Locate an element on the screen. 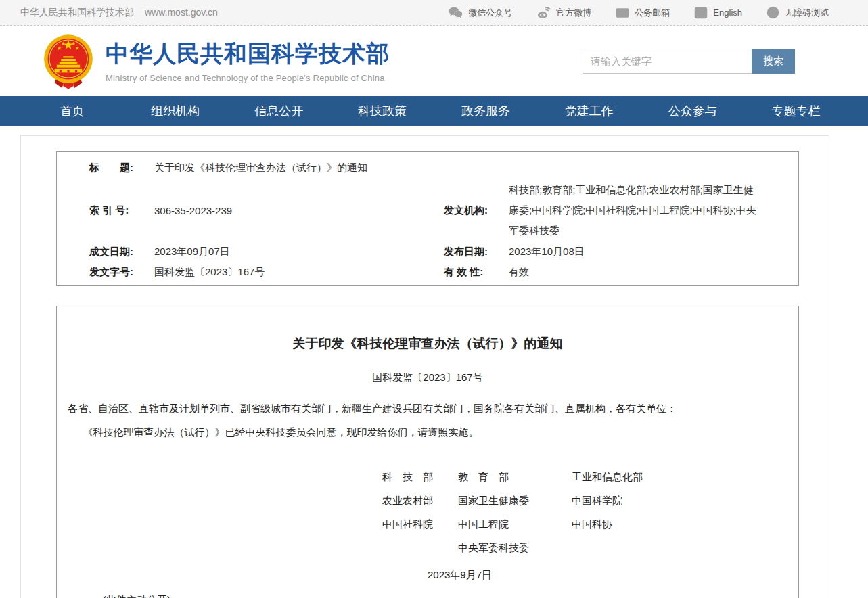 This screenshot has height=598, width=868. meta-title-value: 关于印发《科技伦理审查办法（试行）》的通知 is located at coordinates (261, 168).